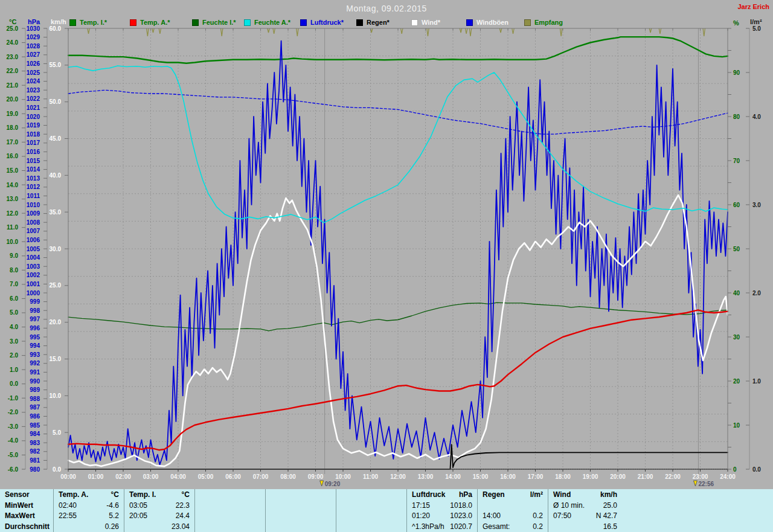  What do you see at coordinates (35, 425) in the screenshot?
I see `axis-label-pressure: 985` at bounding box center [35, 425].